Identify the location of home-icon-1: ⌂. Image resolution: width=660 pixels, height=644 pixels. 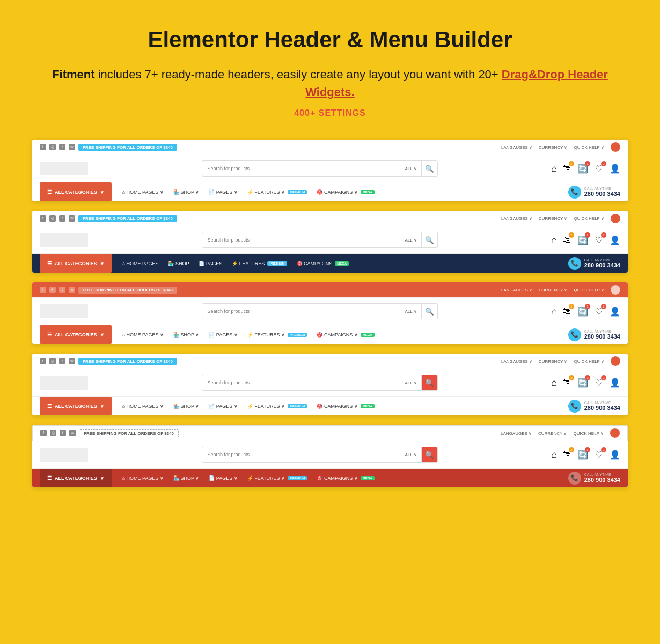
(554, 169).